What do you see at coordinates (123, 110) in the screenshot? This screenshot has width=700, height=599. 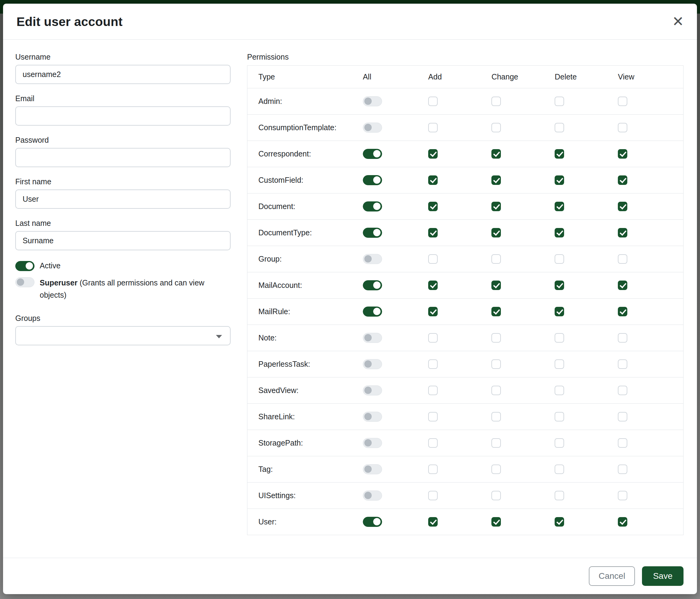 I see `email-field-group: Email` at bounding box center [123, 110].